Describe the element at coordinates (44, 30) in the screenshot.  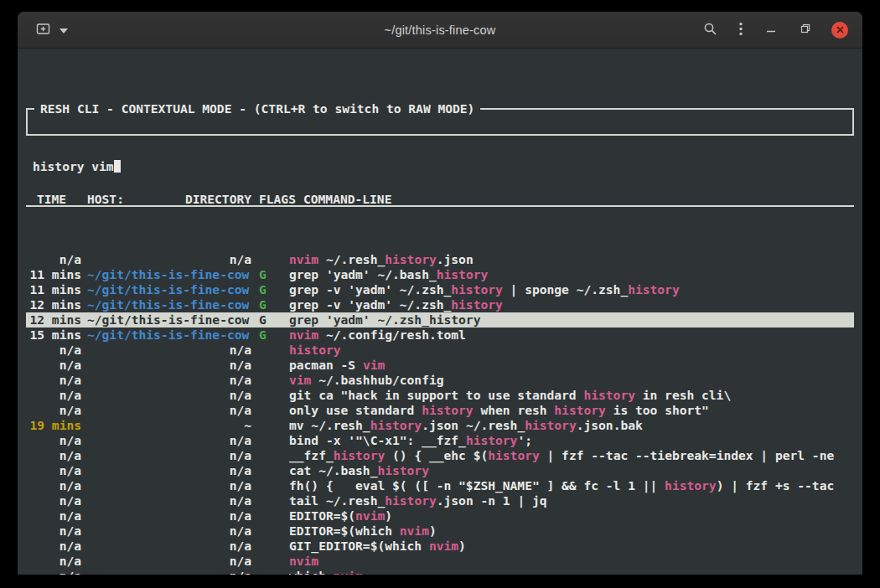
I see `new-tab-button` at that location.